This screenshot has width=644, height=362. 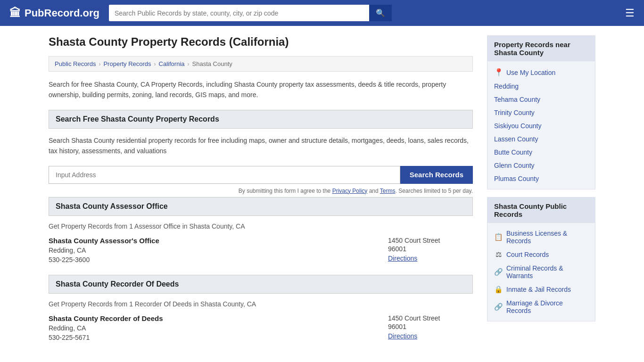 I want to click on criminal-icon: 🔗, so click(x=498, y=272).